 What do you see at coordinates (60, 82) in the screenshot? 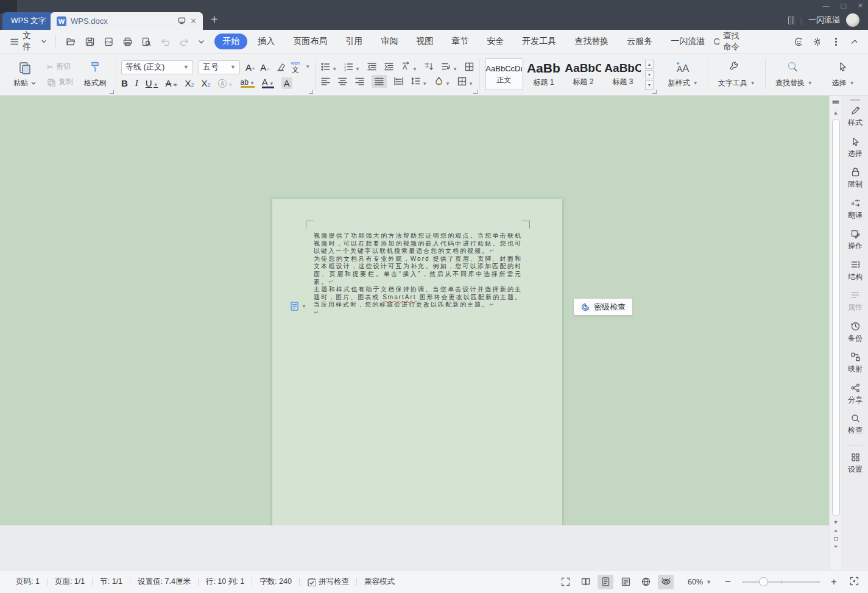
I see `copy-button: 复制` at bounding box center [60, 82].